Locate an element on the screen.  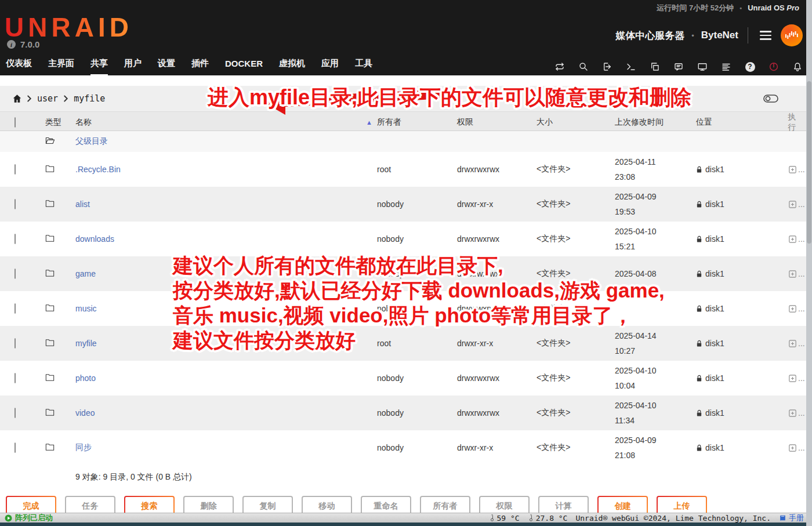
version-number: 7.0.0 is located at coordinates (30, 44).